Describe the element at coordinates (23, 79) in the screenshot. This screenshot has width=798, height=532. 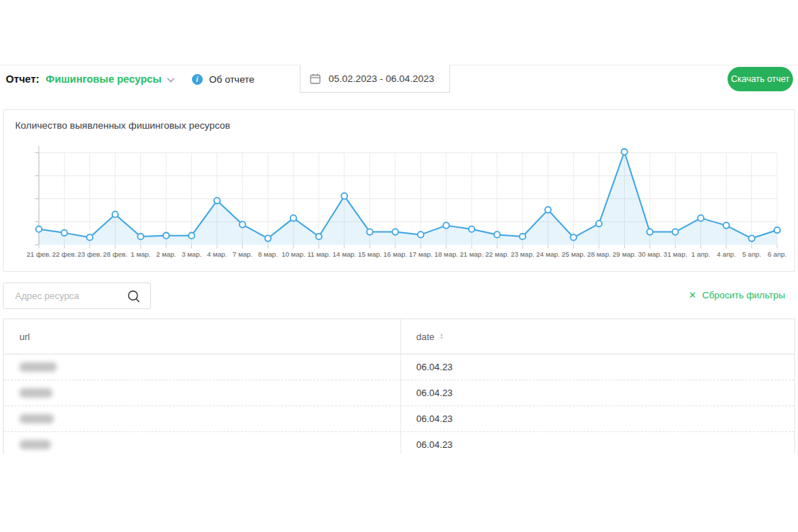
I see `report-label: Отчет:` at that location.